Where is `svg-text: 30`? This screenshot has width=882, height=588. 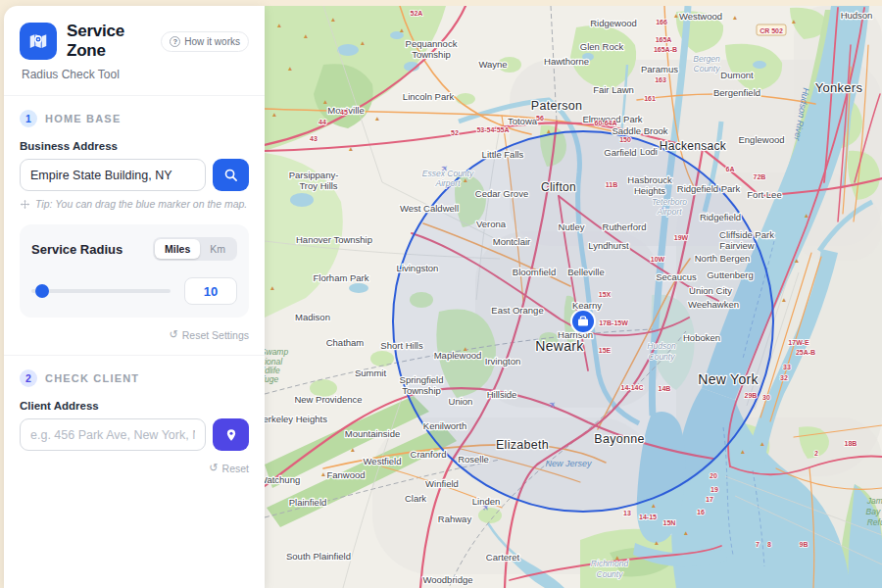 svg-text: 30 is located at coordinates (766, 398).